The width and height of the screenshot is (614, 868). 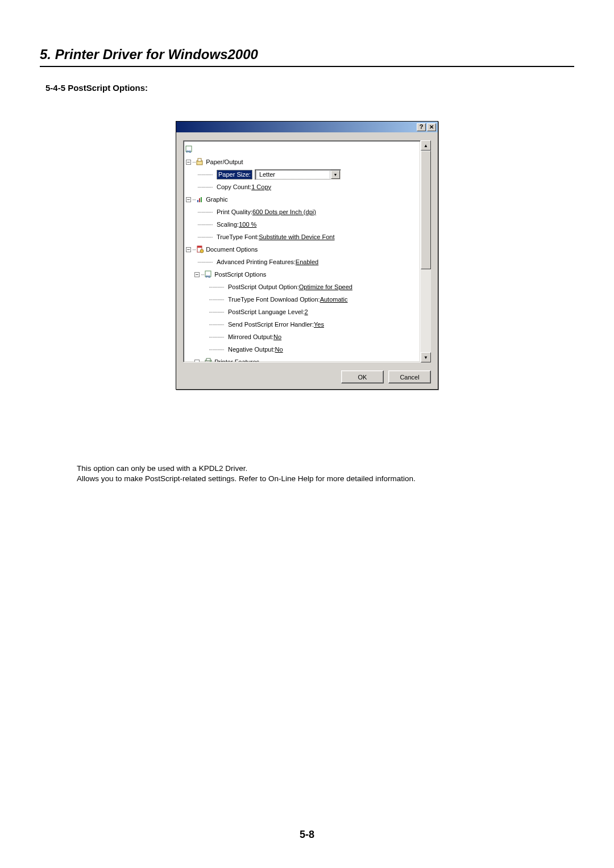 I want to click on ps-error-handler-label: Send PostScript Error Handler:, so click(x=271, y=325).